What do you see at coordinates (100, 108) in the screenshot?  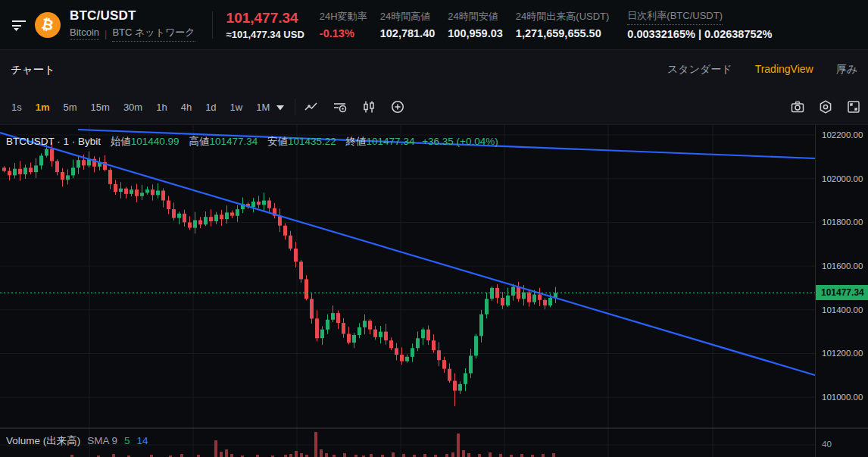 I see `tf-15m: 15m` at bounding box center [100, 108].